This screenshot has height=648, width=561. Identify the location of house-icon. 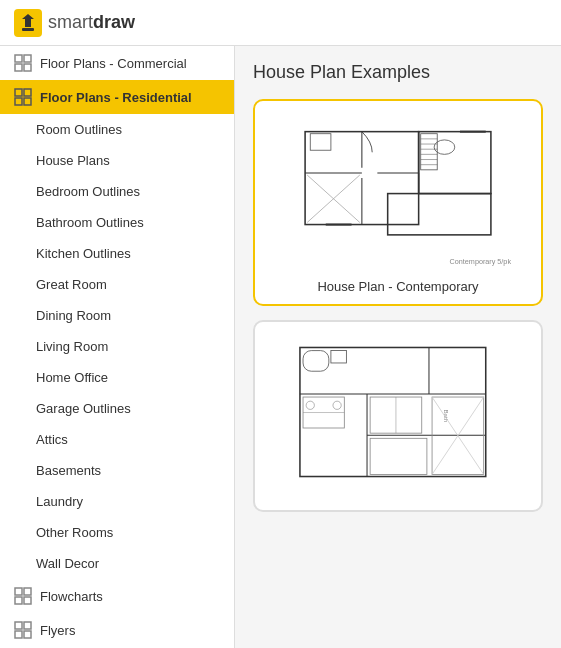
(23, 97).